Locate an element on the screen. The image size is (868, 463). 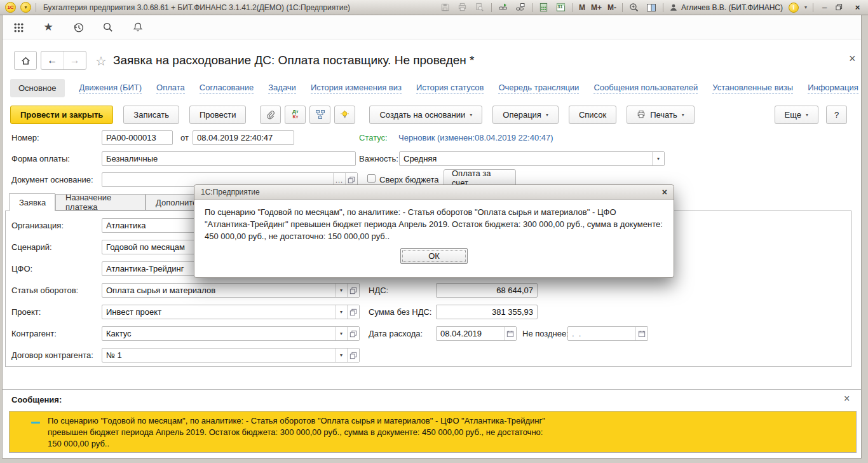
project-open-button is located at coordinates (353, 312).